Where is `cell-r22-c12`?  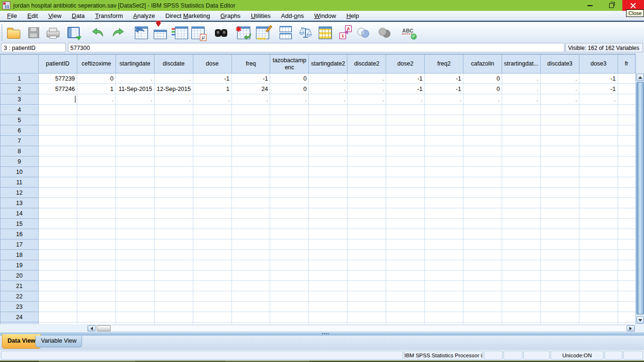
cell-r22-c12 is located at coordinates (483, 296).